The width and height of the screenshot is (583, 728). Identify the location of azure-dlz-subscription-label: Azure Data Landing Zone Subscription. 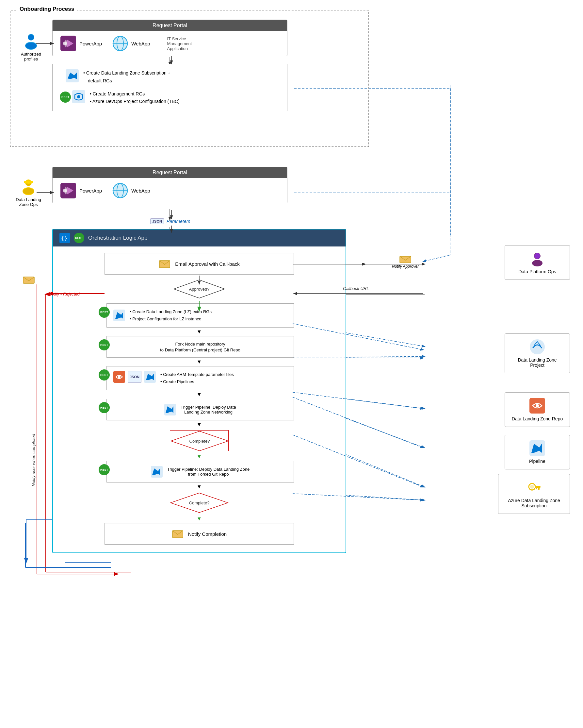
(534, 503).